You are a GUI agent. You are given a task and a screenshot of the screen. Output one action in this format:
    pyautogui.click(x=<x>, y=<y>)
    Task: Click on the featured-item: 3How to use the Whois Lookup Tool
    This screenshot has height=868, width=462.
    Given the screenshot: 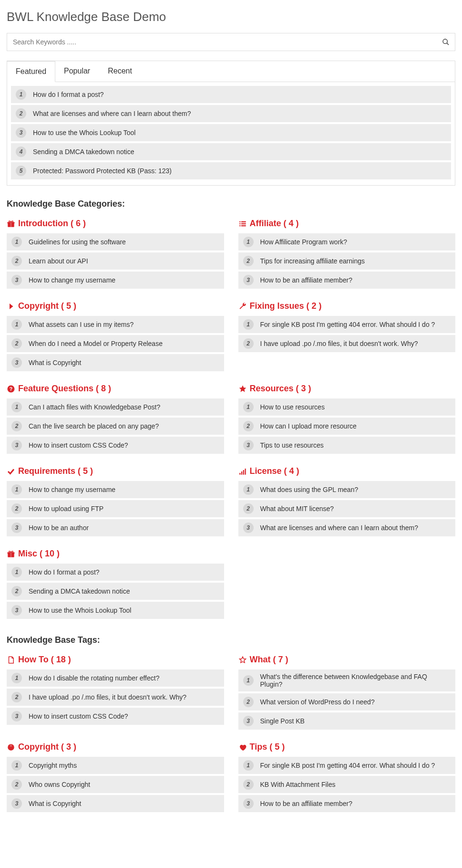 What is the action you would take?
    pyautogui.click(x=231, y=133)
    